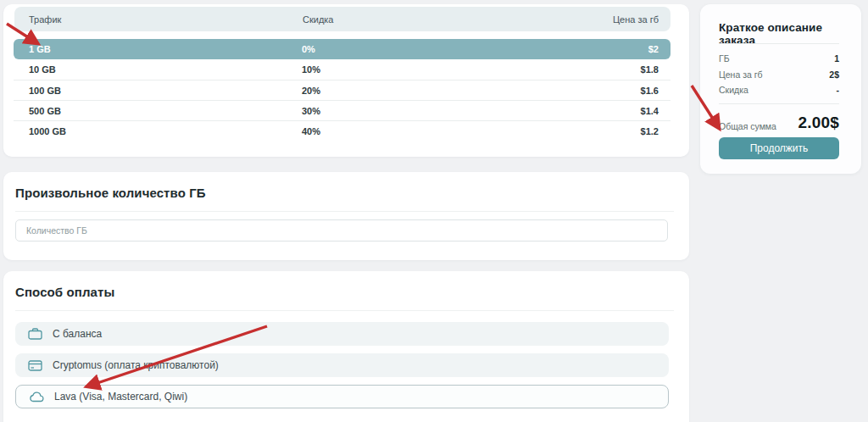 The height and width of the screenshot is (422, 868). What do you see at coordinates (779, 90) in the screenshot?
I see `summary-row-discount: Скидка -` at bounding box center [779, 90].